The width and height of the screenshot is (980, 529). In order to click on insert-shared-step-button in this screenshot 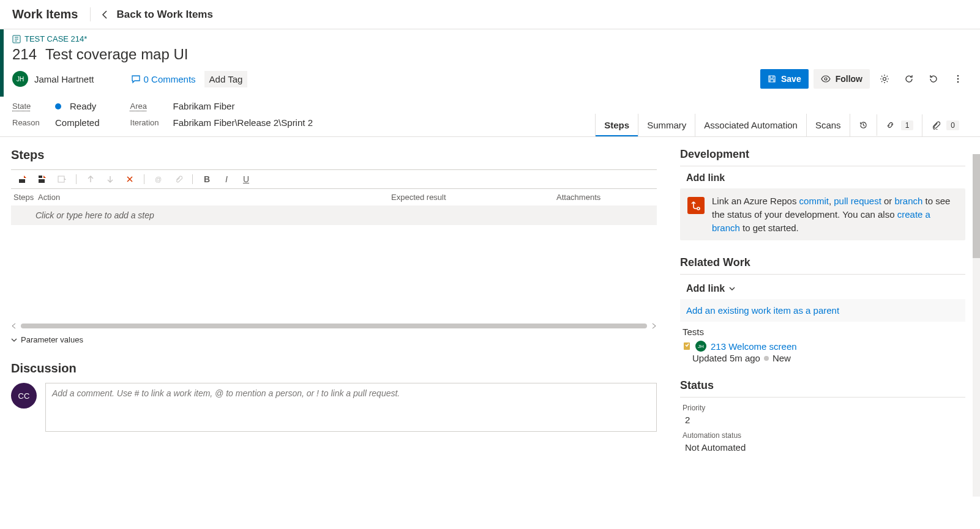, I will do `click(42, 179)`.